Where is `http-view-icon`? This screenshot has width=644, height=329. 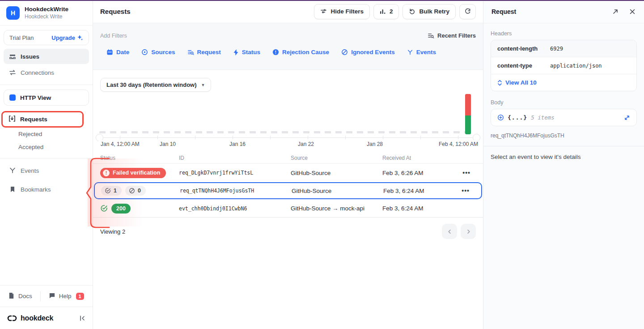 http-view-icon is located at coordinates (13, 98).